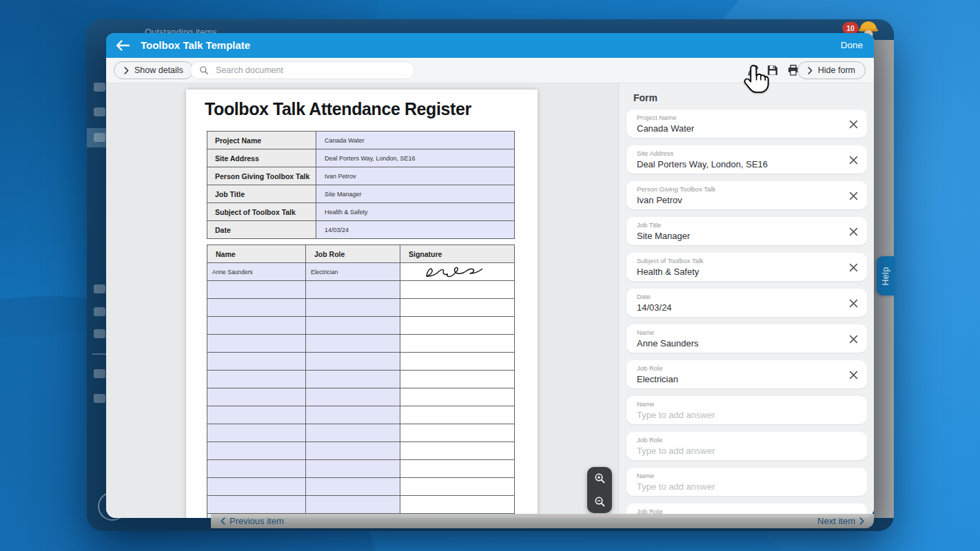 This screenshot has width=980, height=551. Describe the element at coordinates (747, 303) in the screenshot. I see `form-field-card: Date14/03/24` at that location.